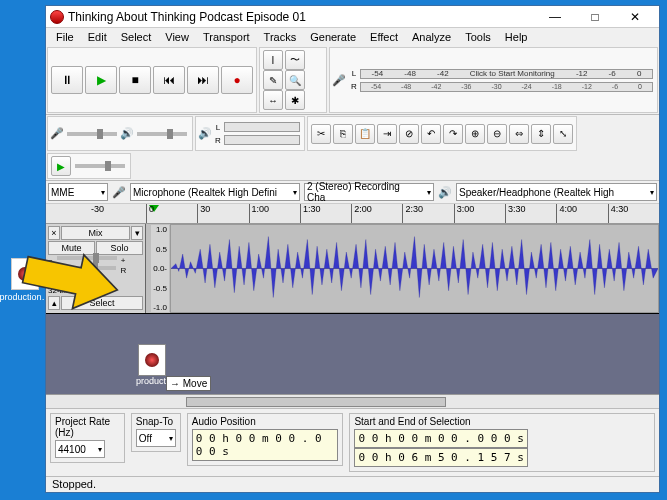  I want to click on pan-slider, so click(86, 268).